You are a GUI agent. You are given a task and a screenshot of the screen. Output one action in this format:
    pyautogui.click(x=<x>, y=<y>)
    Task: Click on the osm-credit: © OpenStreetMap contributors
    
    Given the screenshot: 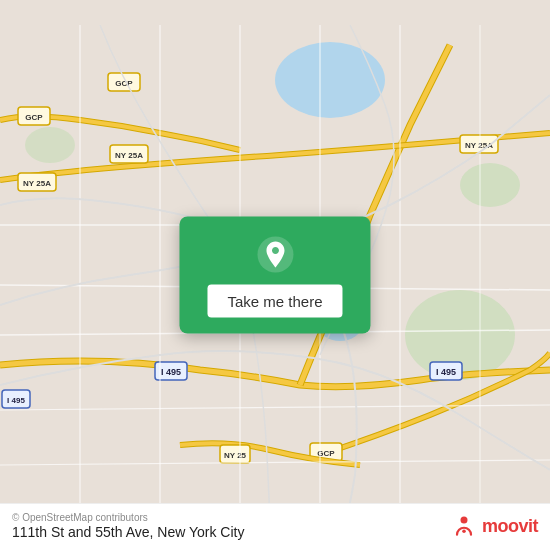 What is the action you would take?
    pyautogui.click(x=128, y=518)
    